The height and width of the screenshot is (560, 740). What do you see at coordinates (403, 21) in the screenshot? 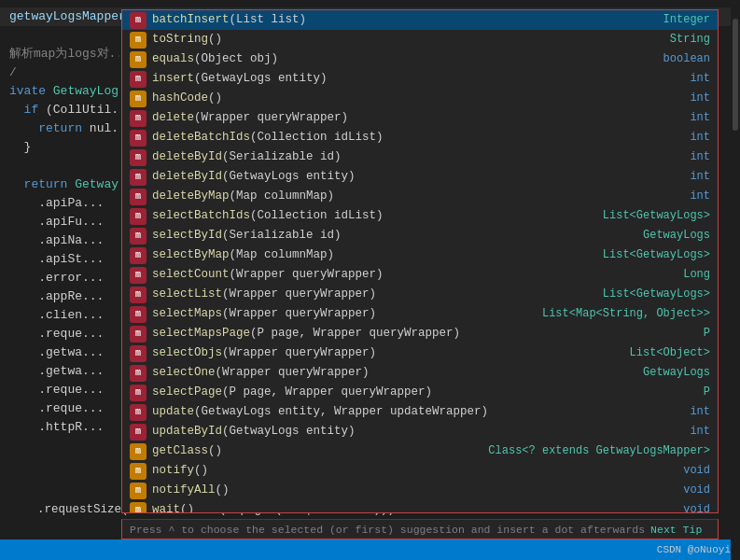
I see `method-name: batchInsert(List list)` at bounding box center [403, 21].